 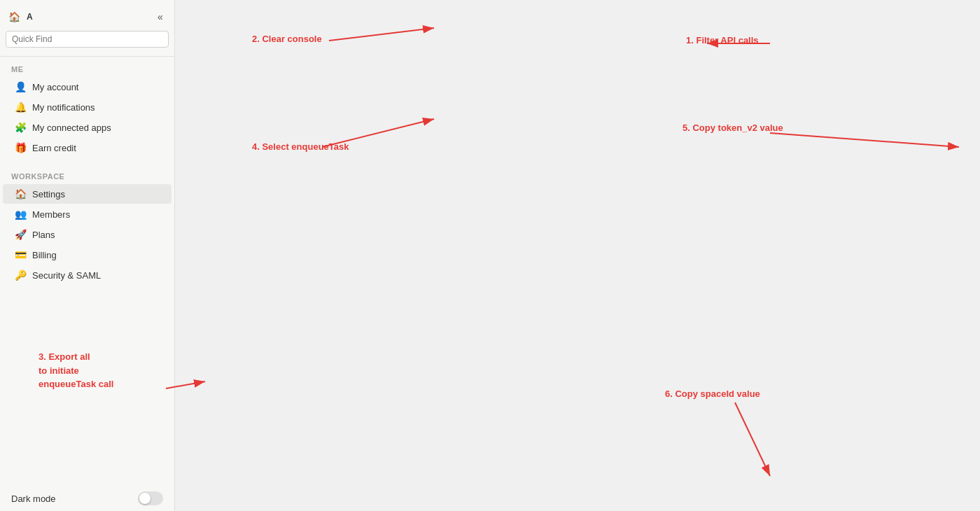 I want to click on workspace-title: A, so click(x=87, y=17).